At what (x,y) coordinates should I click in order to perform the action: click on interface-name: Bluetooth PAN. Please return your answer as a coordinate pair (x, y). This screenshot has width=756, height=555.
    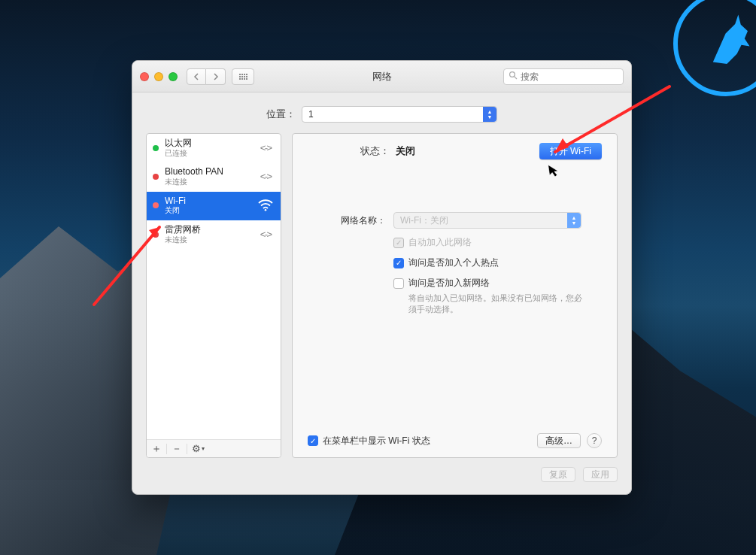
    Looking at the image, I should click on (208, 172).